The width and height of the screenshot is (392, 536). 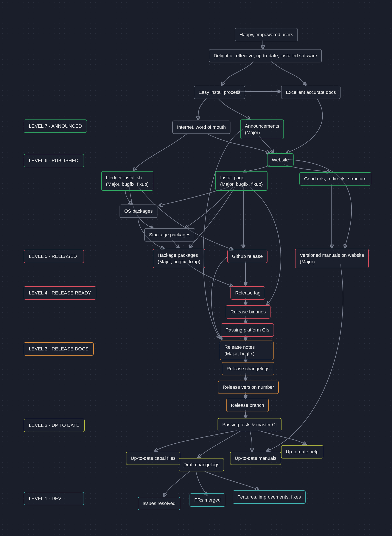 What do you see at coordinates (247, 405) in the screenshot?
I see `node-release-branch: Release branch` at bounding box center [247, 405].